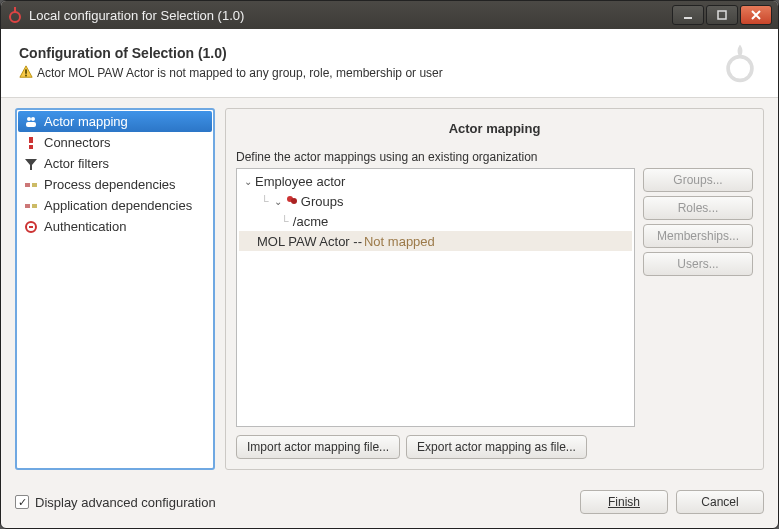 The height and width of the screenshot is (529, 779). I want to click on connector-icon, so click(31, 143).